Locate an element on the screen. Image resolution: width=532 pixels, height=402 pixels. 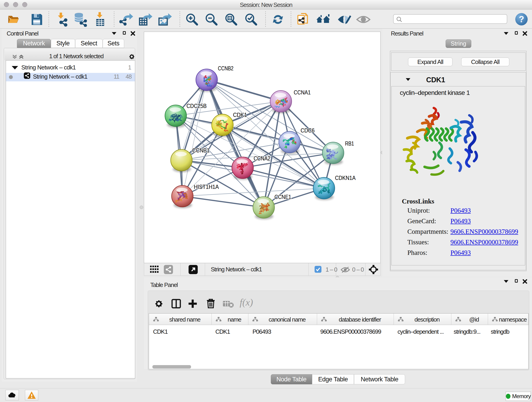
svg-text: CDK1 is located at coordinates (240, 115).